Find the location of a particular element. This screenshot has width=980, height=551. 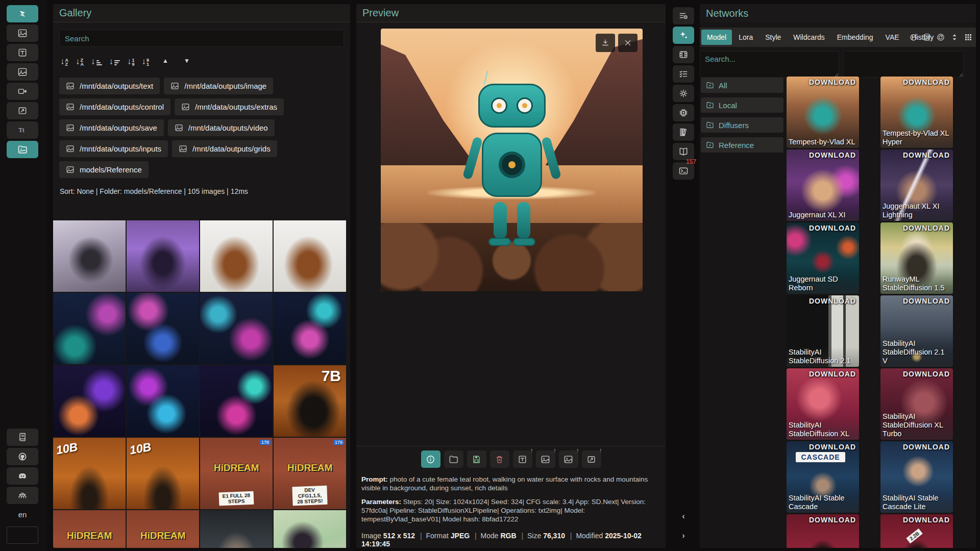

model-card: DOWNLOADTempest-by-Vlad XL is located at coordinates (823, 112).